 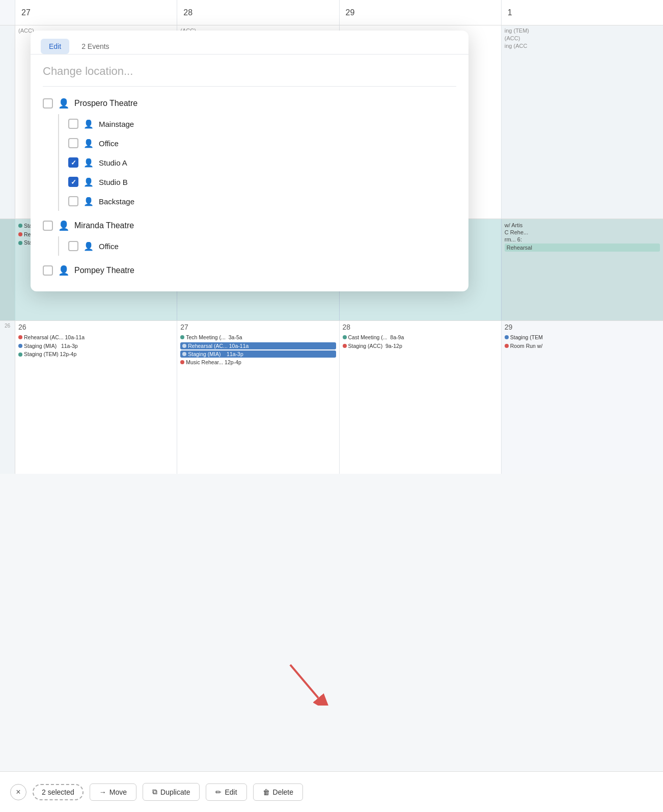 I want to click on location-name-office1: Office, so click(x=109, y=144).